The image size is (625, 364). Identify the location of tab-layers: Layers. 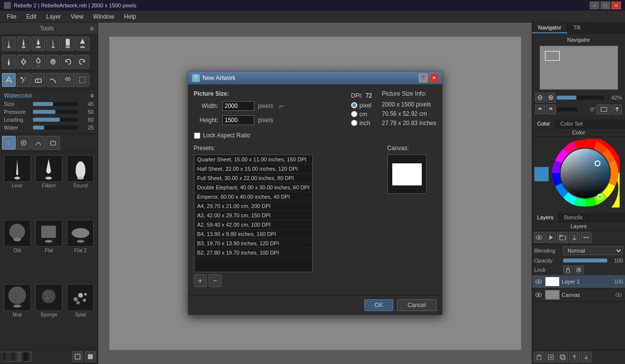
(545, 217).